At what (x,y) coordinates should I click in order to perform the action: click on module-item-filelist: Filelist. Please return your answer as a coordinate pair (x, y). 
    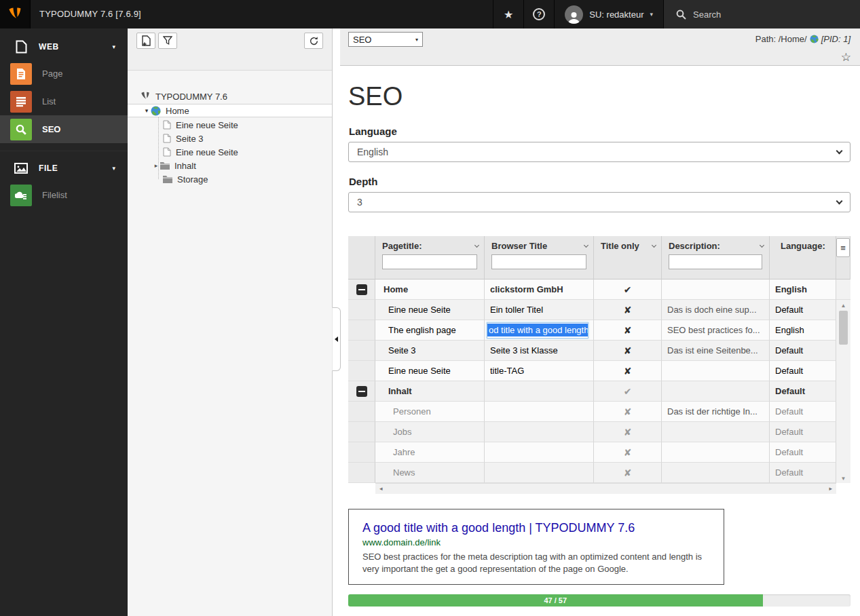
    Looking at the image, I should click on (64, 195).